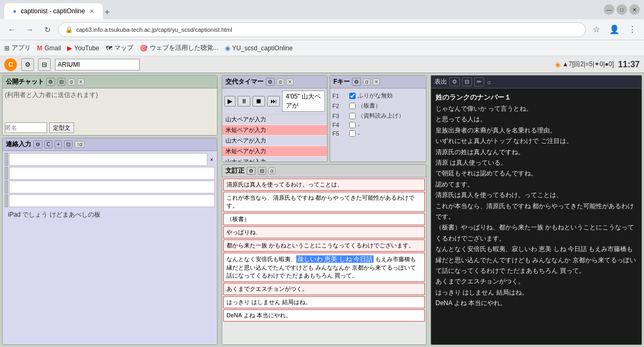 Image resolution: width=644 pixels, height=347 pixels. What do you see at coordinates (61, 82) in the screenshot?
I see `chat-icon2-button: ⊟` at bounding box center [61, 82].